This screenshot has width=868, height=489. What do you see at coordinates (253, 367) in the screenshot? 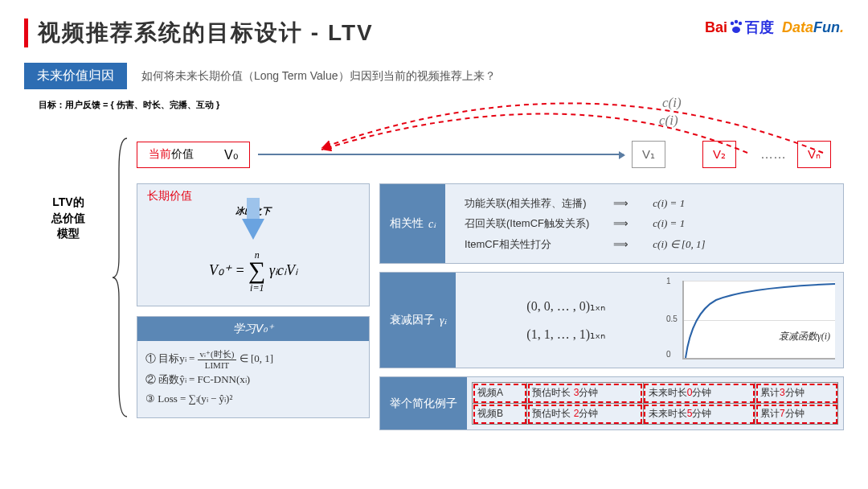
I see `learn-panel: 学习V₀⁺ ① 目标yᵢ = vᵢ⁺(时长)LIMIT ∈ [0, 1] ② 函…` at bounding box center [253, 367].